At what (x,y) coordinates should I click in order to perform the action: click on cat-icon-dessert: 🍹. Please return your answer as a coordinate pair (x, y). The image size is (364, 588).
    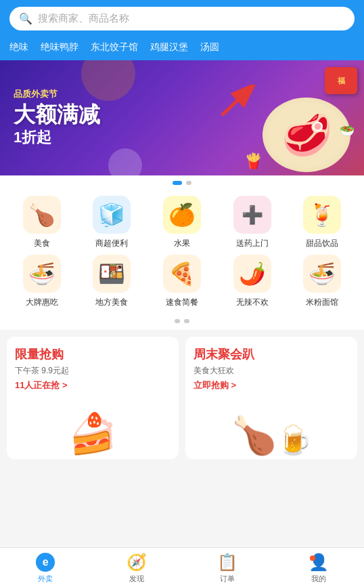
    Looking at the image, I should click on (322, 215).